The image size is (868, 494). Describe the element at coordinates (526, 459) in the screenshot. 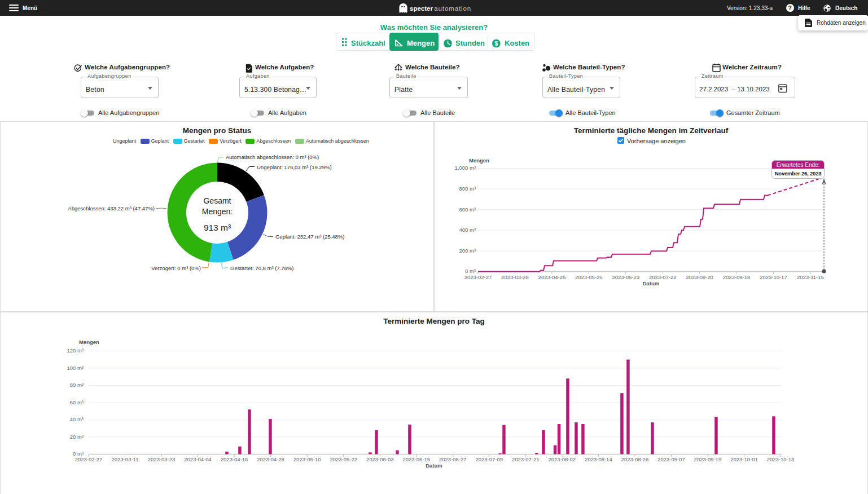

I see `svg-text: 2023-07-21` at that location.